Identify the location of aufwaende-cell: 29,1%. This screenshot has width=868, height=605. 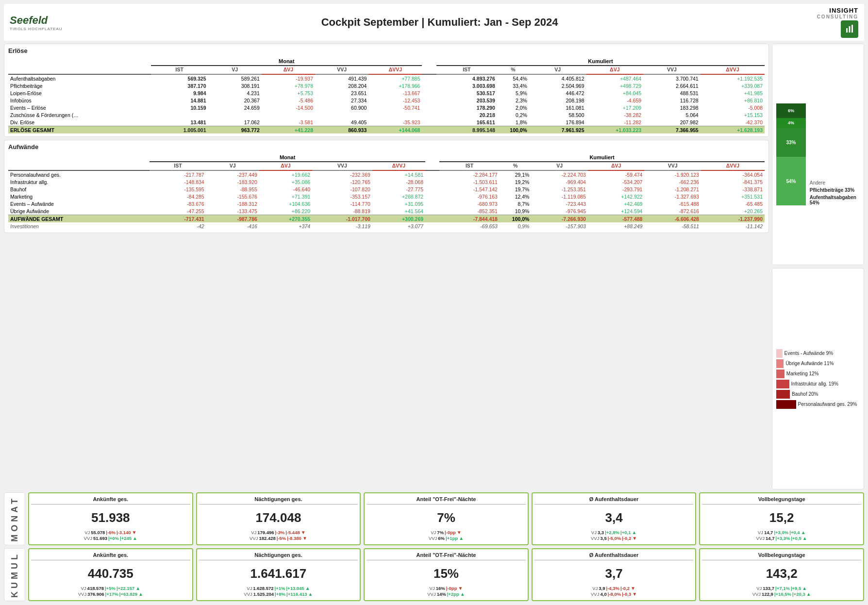
(516, 174).